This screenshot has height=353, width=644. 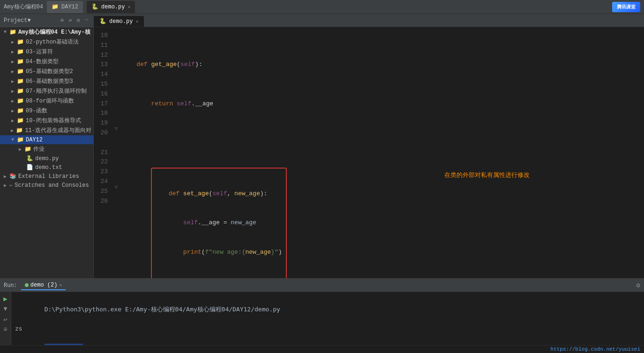 What do you see at coordinates (10, 286) in the screenshot?
I see `run-label: Run:` at bounding box center [10, 286].